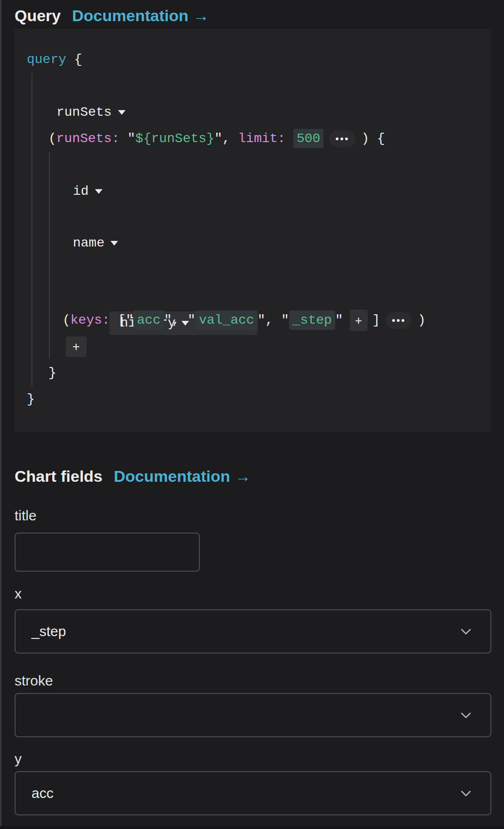 The width and height of the screenshot is (504, 829). What do you see at coordinates (253, 631) in the screenshot?
I see `x-select: _step` at bounding box center [253, 631].